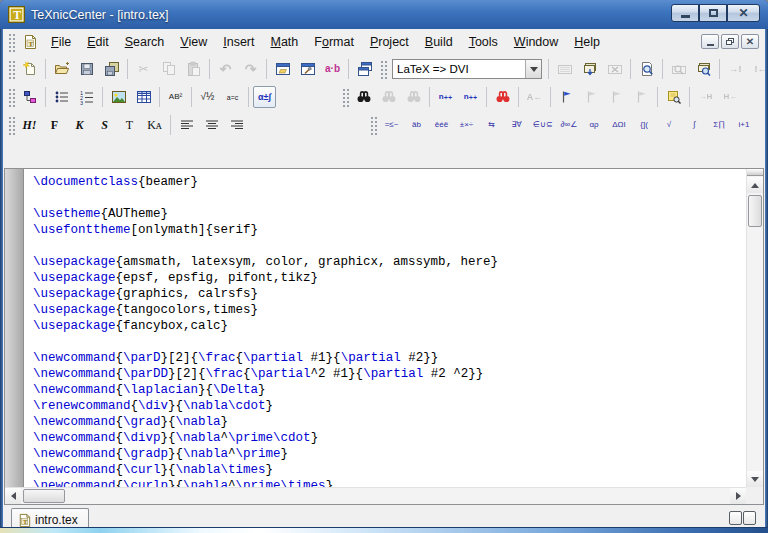  I want to click on vertical-scroll-thumb, so click(755, 211).